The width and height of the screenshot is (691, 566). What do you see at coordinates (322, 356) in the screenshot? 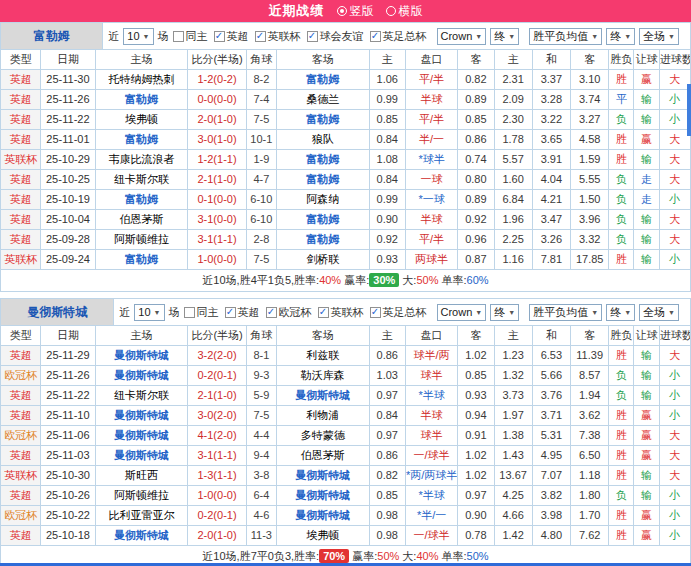
I see `away-team: 利兹联` at bounding box center [322, 356].